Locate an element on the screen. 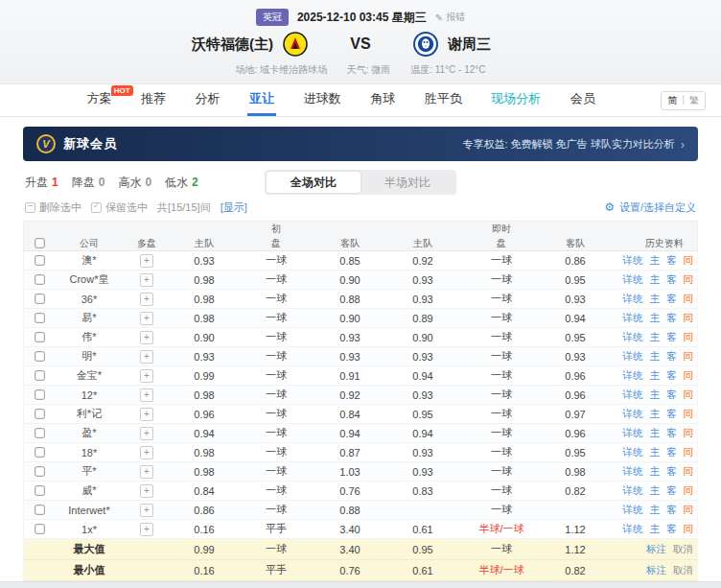 The height and width of the screenshot is (588, 721). company-name: Interwet* is located at coordinates (89, 510).